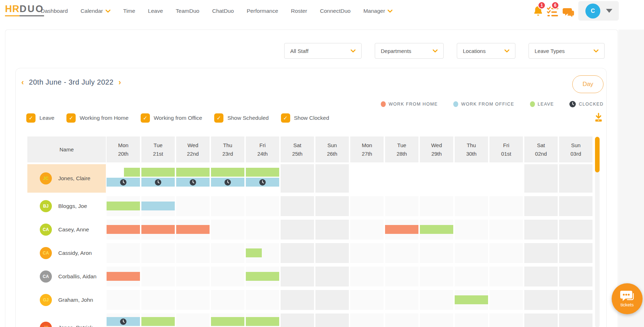 The width and height of the screenshot is (644, 327). I want to click on nav-item-calendar: Calendar, so click(96, 11).